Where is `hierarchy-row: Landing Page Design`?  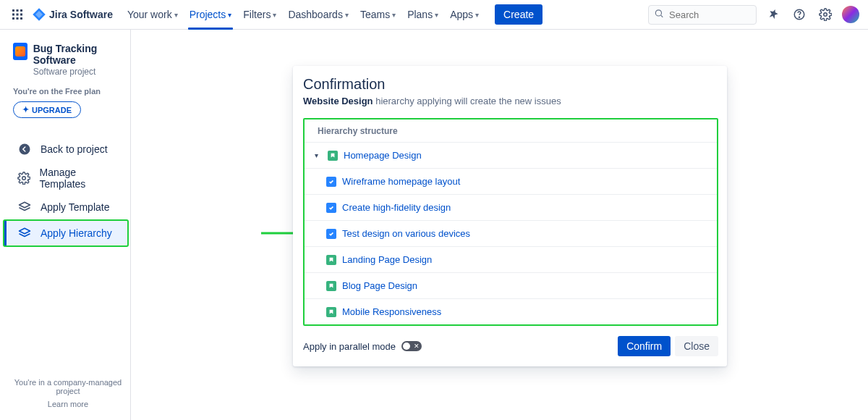 hierarchy-row: Landing Page Design is located at coordinates (511, 259).